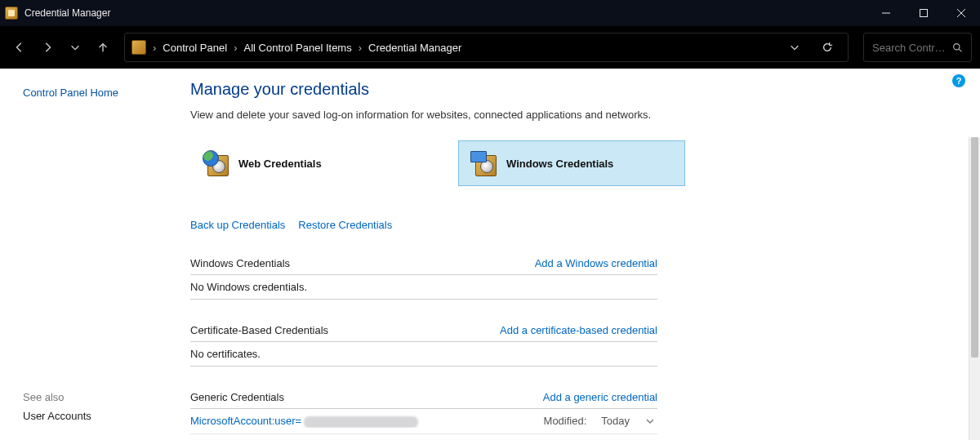 The height and width of the screenshot is (440, 980). What do you see at coordinates (490, 47) in the screenshot?
I see `navbar: › Control Panel › All Control Panel Item…` at bounding box center [490, 47].